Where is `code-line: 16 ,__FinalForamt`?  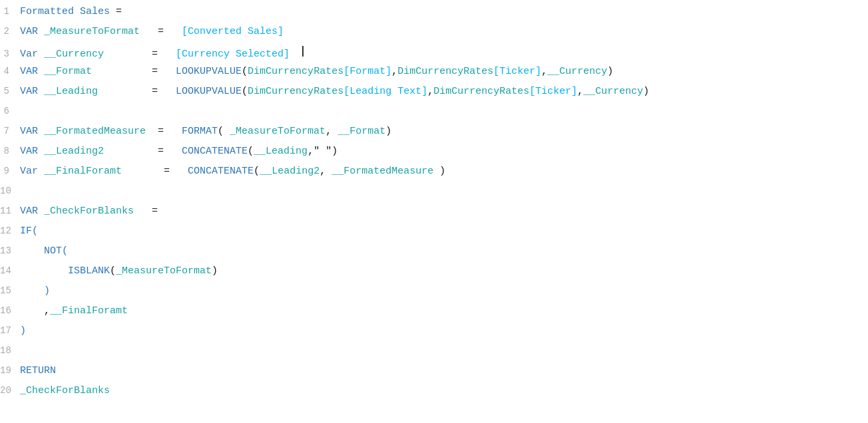 code-line: 16 ,__FinalForamt is located at coordinates (434, 315).